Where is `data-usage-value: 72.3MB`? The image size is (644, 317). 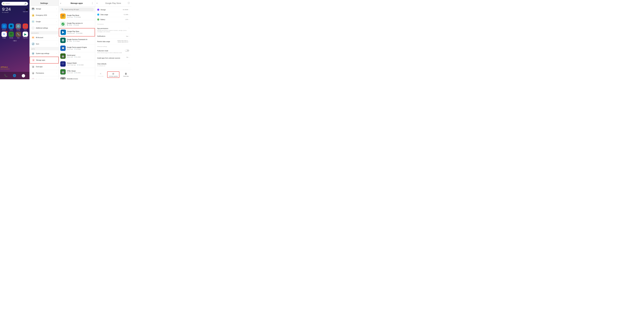 data-usage-value: 72.3MB is located at coordinates (126, 14).